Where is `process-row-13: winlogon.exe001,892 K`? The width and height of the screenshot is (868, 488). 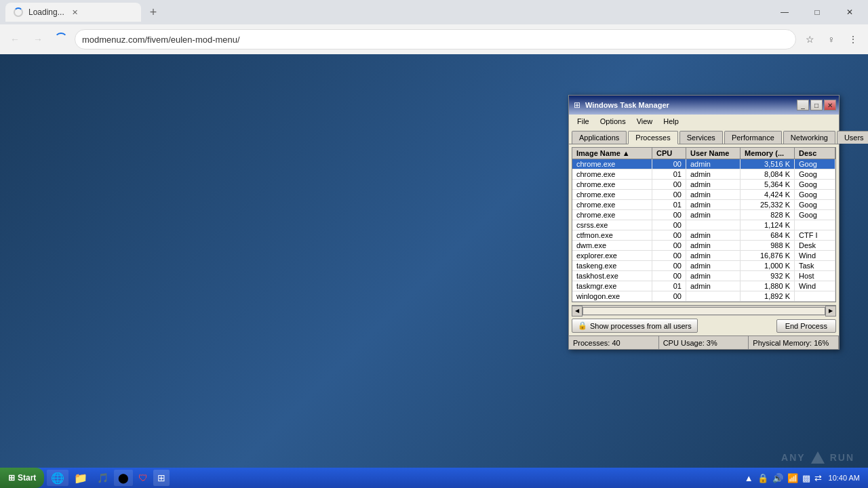
process-row-13: winlogon.exe001,892 K is located at coordinates (704, 297).